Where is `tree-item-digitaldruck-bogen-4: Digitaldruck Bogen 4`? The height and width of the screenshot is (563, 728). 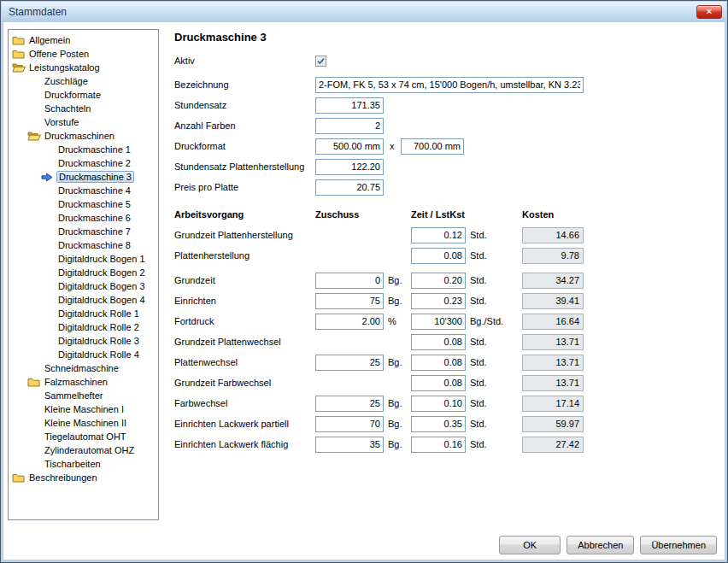 tree-item-digitaldruck-bogen-4: Digitaldruck Bogen 4 is located at coordinates (84, 300).